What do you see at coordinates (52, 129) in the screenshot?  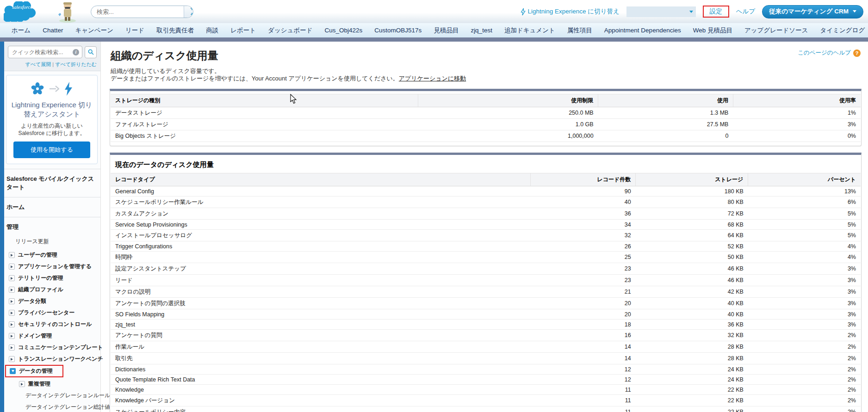 I see `lx-card-body: より生産性の高い新しい Salesforce に移行します。` at bounding box center [52, 129].